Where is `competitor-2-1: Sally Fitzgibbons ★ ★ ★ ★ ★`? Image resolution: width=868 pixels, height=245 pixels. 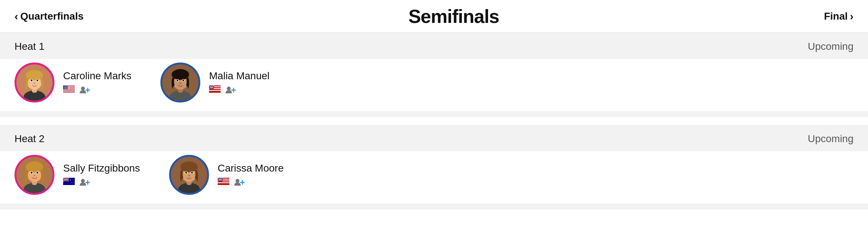
competitor-2-1: Sally Fitzgibbons ★ ★ ★ ★ ★ is located at coordinates (77, 175).